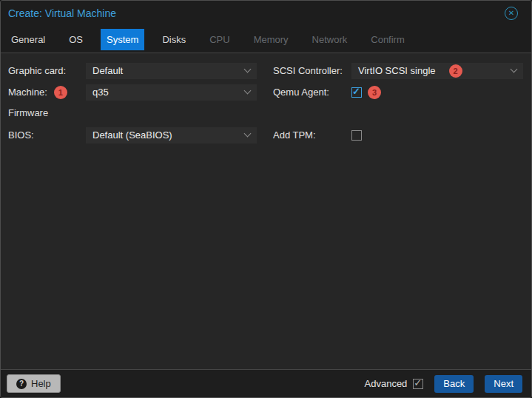  What do you see at coordinates (418, 384) in the screenshot?
I see `advanced-checkbox` at bounding box center [418, 384].